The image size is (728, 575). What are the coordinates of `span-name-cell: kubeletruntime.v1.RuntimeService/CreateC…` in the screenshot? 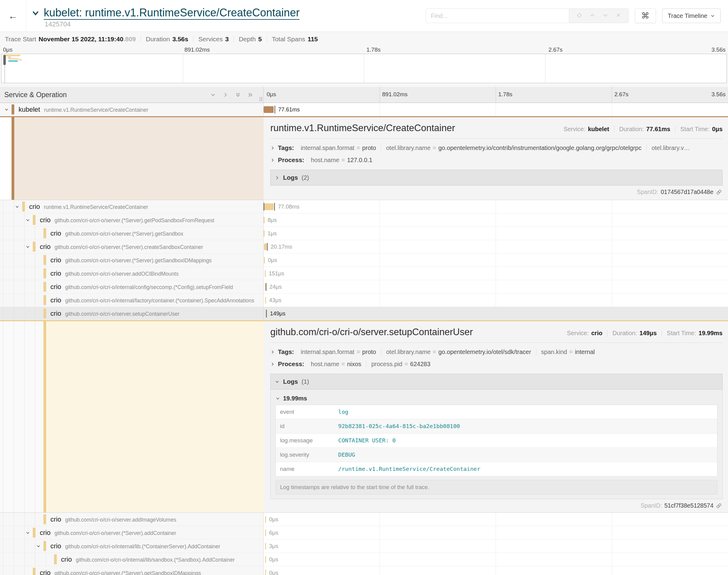 It's located at (132, 109).